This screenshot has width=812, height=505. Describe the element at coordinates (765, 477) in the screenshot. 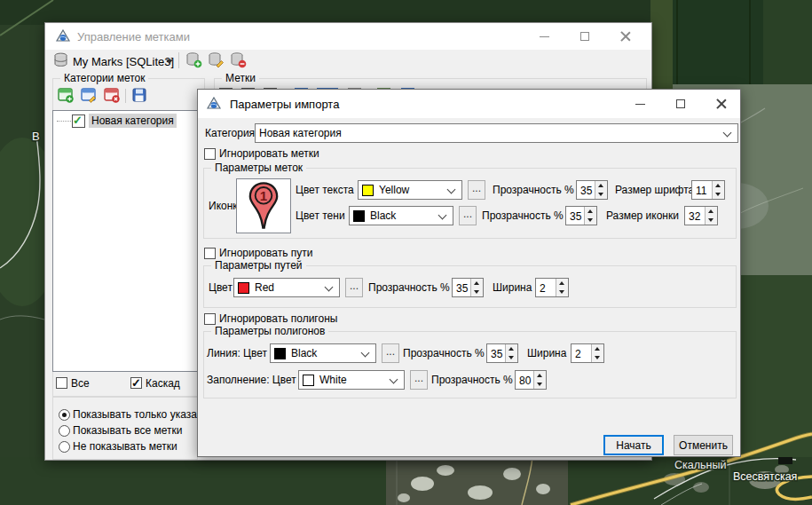

I see `map-label-town2: Всесвятская` at that location.